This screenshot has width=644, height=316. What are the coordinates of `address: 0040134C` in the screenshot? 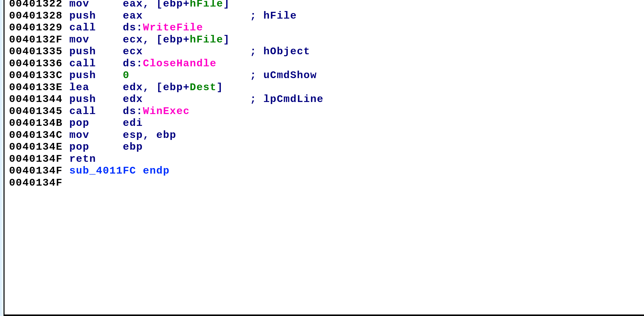 It's located at (39, 135).